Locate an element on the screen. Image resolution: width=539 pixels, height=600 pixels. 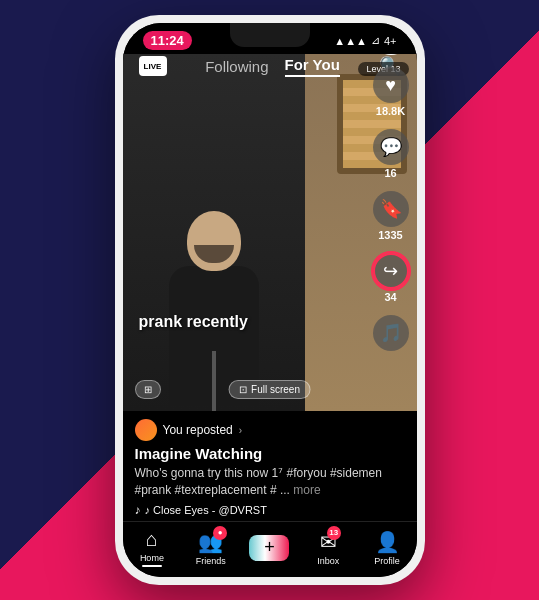
comment-count: 16 is located at coordinates (390, 173).